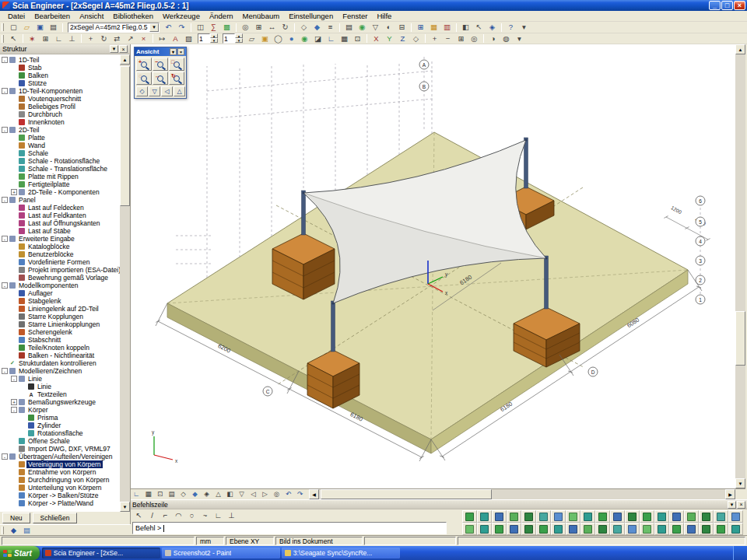  Describe the element at coordinates (160, 64) in the screenshot. I see `zoom-out-button: −` at that location.